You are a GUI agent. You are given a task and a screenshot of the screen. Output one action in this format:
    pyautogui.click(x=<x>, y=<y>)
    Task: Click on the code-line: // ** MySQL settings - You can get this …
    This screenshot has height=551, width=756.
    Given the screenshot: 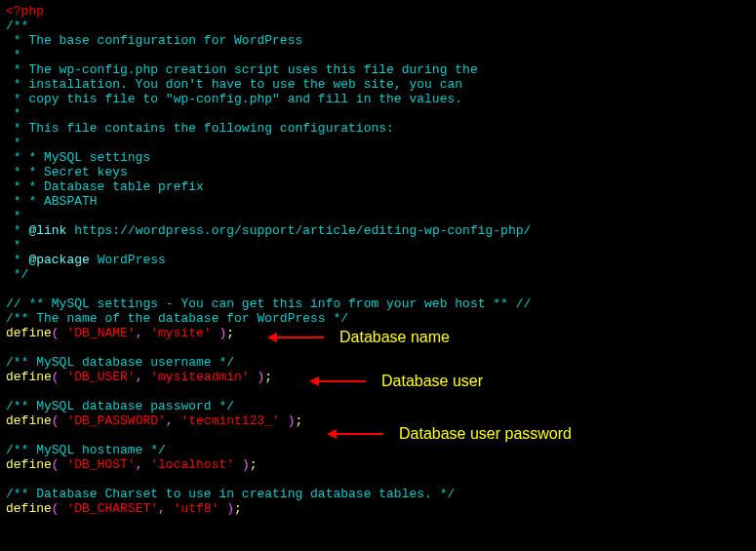 What is the action you would take?
    pyautogui.click(x=378, y=304)
    